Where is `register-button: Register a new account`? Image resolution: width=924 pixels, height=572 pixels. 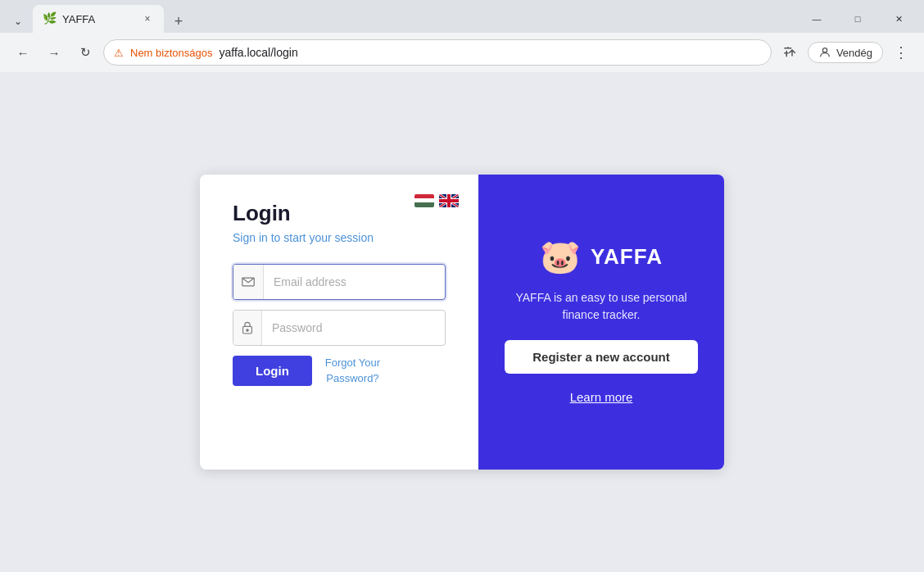
register-button: Register a new account is located at coordinates (601, 357).